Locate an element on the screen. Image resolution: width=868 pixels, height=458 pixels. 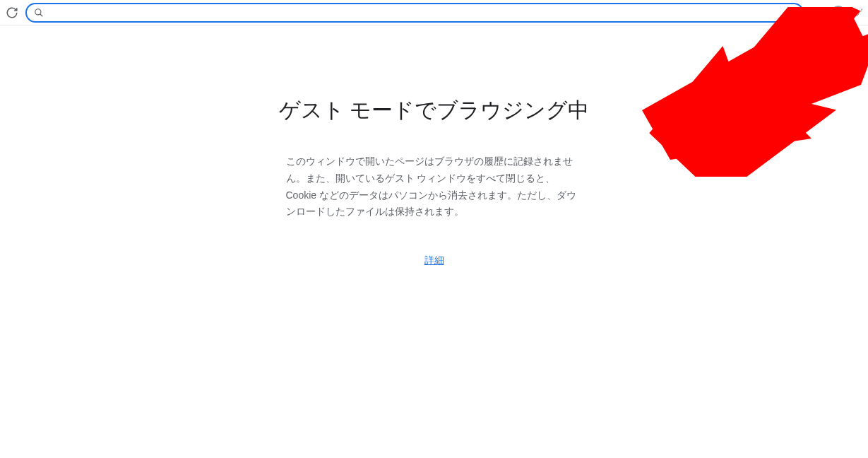
search-icon is located at coordinates (39, 13).